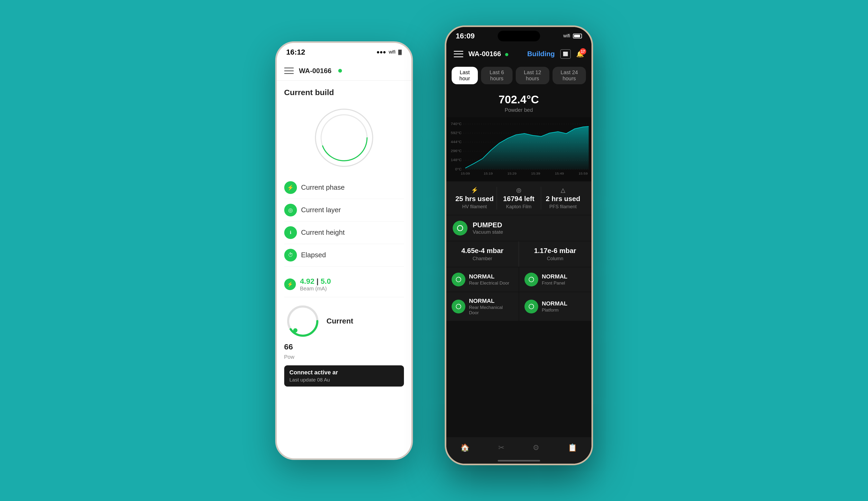 The height and width of the screenshot is (501, 868). Describe the element at coordinates (583, 52) in the screenshot. I see `notification-badge: 17` at that location.